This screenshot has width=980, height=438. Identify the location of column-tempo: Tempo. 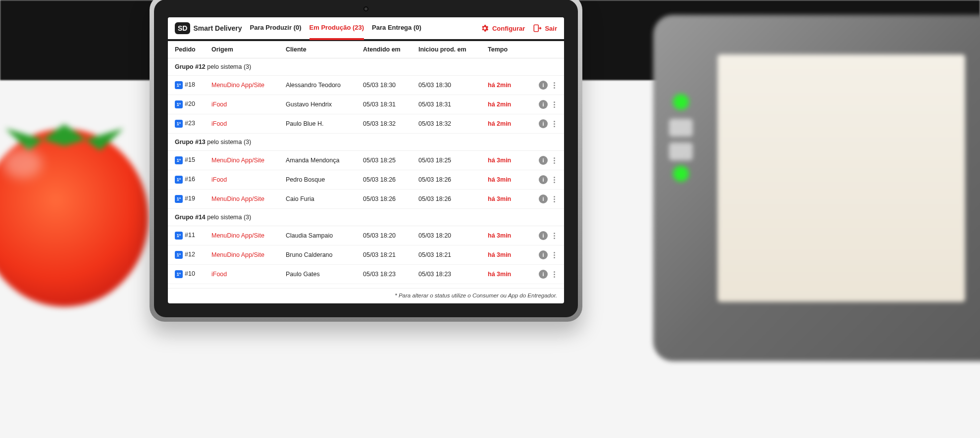
(507, 49).